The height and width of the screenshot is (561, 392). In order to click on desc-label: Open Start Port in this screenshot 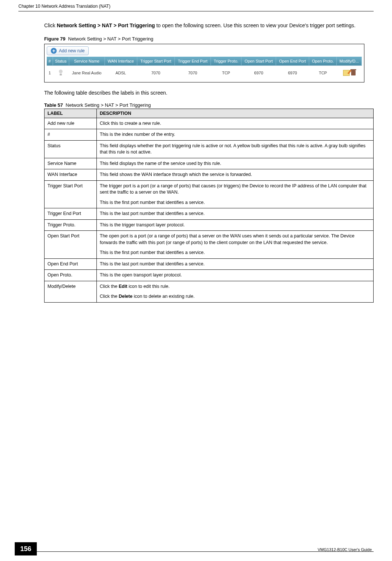, I will do `click(71, 245)`.